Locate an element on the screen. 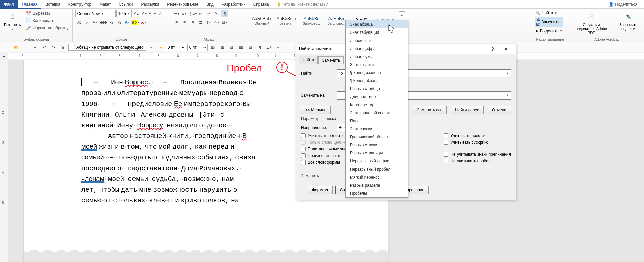  style-nospacing: АаБбВвГгБез инт... is located at coordinates (286, 21).